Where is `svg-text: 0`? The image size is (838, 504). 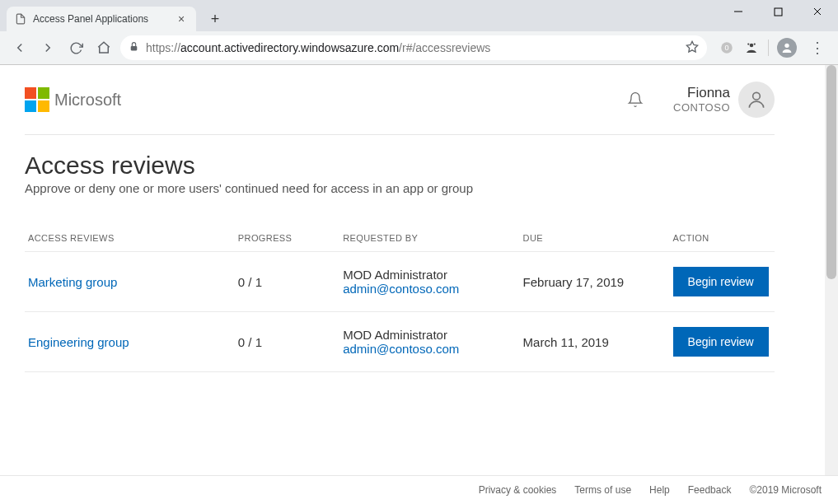 svg-text: 0 is located at coordinates (727, 48).